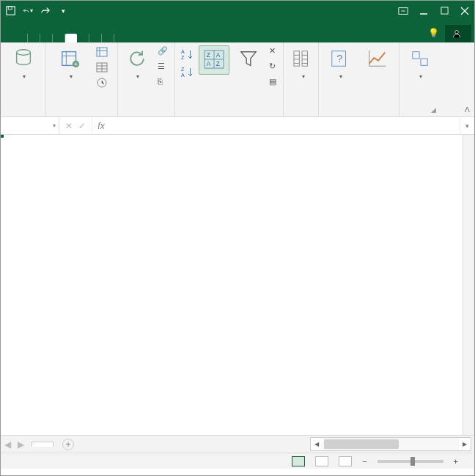 The image size is (475, 476). I want to click on ribbon-tabs: 💡, so click(238, 31).